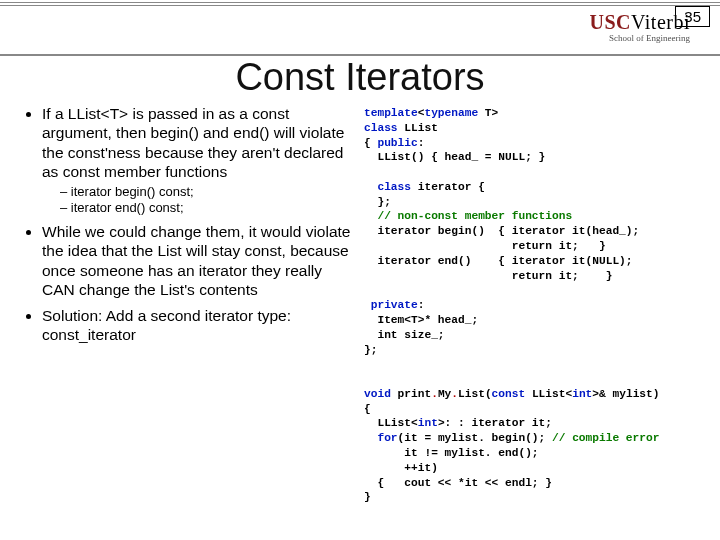 The image size is (720, 540). What do you see at coordinates (444, 394) in the screenshot?
I see `code-t: My` at bounding box center [444, 394].